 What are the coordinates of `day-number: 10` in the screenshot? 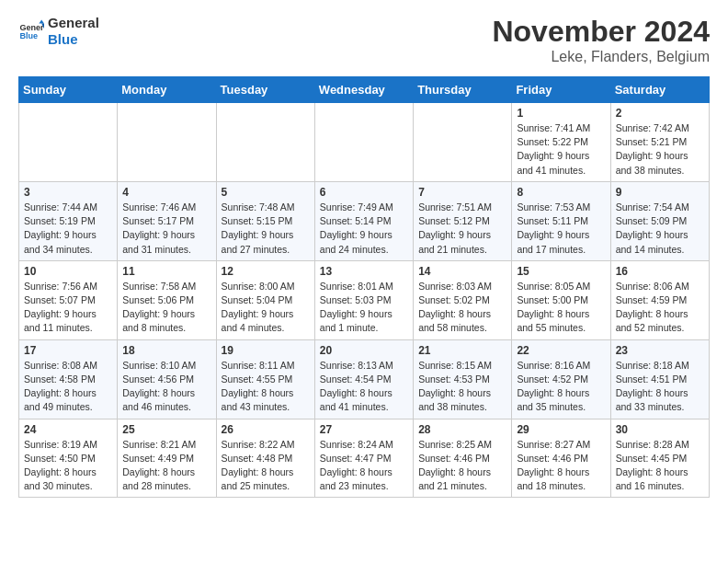 It's located at (68, 271).